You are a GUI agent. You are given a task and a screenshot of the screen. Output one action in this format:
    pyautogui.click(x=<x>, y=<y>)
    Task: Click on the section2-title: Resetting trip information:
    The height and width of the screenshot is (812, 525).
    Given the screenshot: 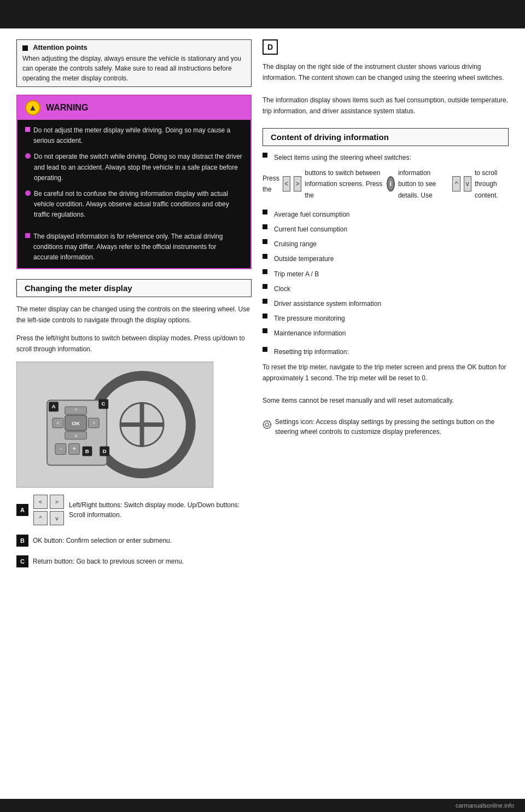 What is the action you would take?
    pyautogui.click(x=386, y=352)
    